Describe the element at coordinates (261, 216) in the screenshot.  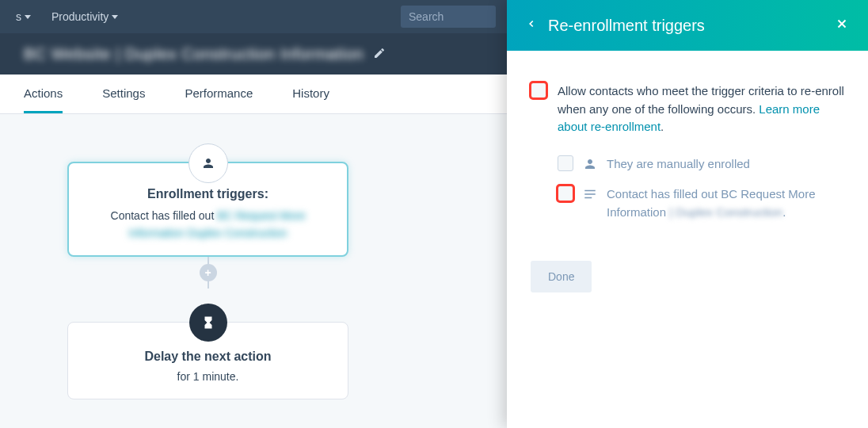
I see `enrollment-link: BC Request More` at that location.